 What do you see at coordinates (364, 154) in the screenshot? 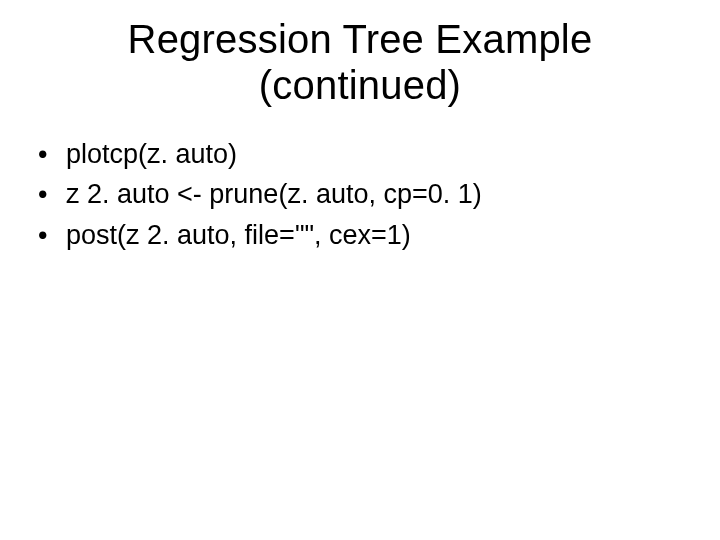
I see `list-item: plotcp(z. auto)` at bounding box center [364, 154].